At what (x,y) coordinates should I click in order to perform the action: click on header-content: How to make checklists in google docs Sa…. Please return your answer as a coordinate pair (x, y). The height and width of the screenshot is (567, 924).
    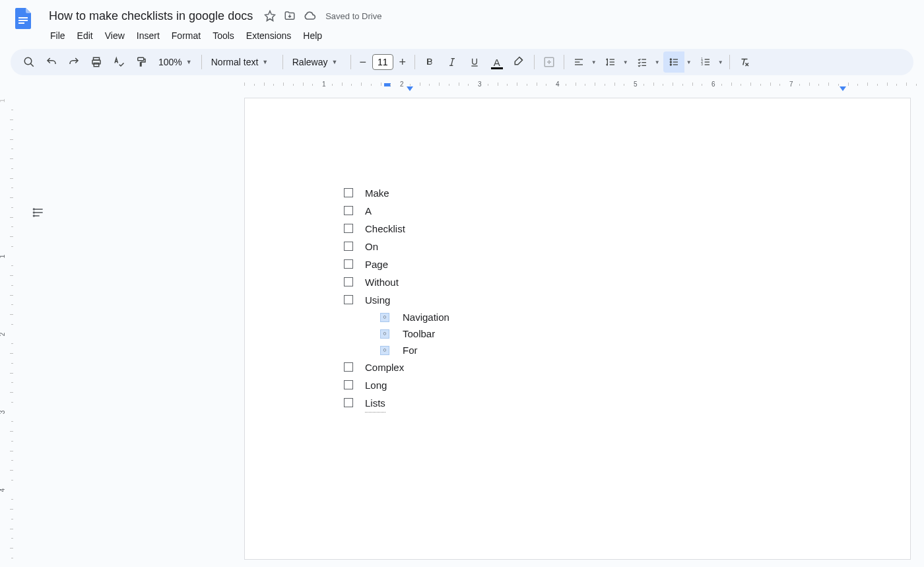
    Looking at the image, I should click on (479, 24).